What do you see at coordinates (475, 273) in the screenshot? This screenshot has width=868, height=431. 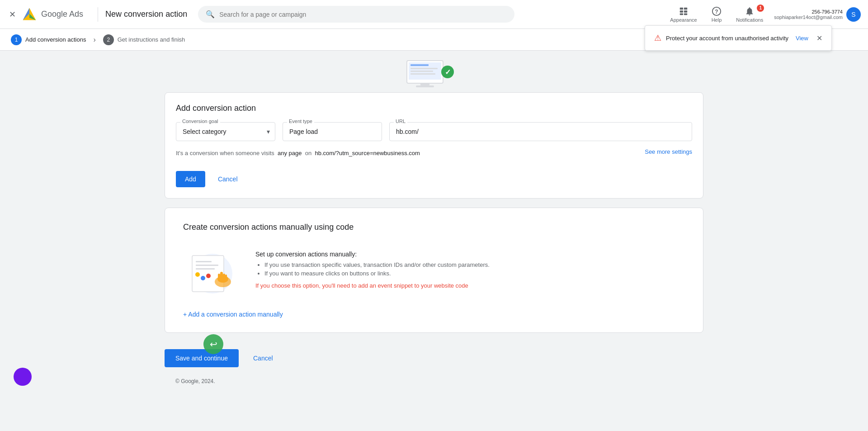 I see `manual-bullet-2: If you want to measure clicks on buttons…` at bounding box center [475, 273].